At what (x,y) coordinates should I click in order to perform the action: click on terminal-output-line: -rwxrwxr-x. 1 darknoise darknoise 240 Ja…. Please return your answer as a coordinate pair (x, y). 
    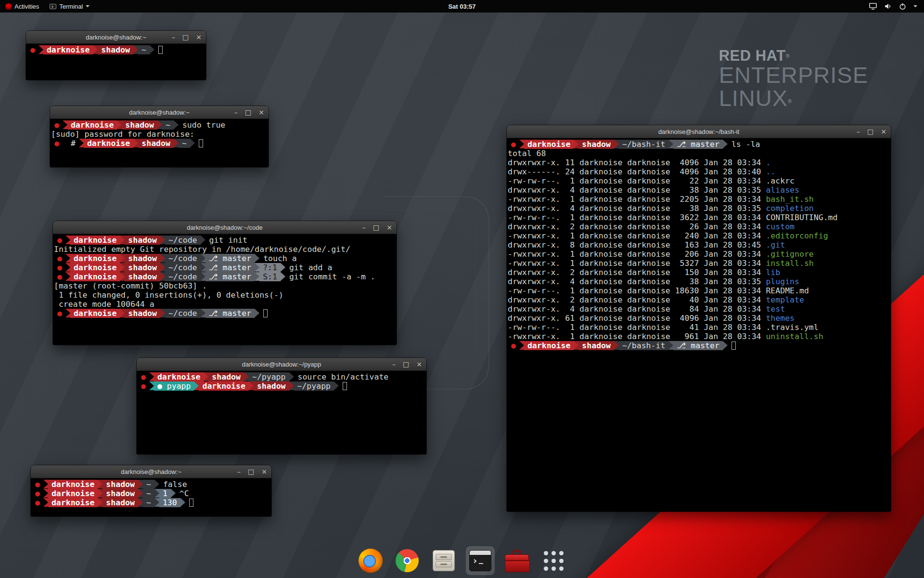
    Looking at the image, I should click on (699, 236).